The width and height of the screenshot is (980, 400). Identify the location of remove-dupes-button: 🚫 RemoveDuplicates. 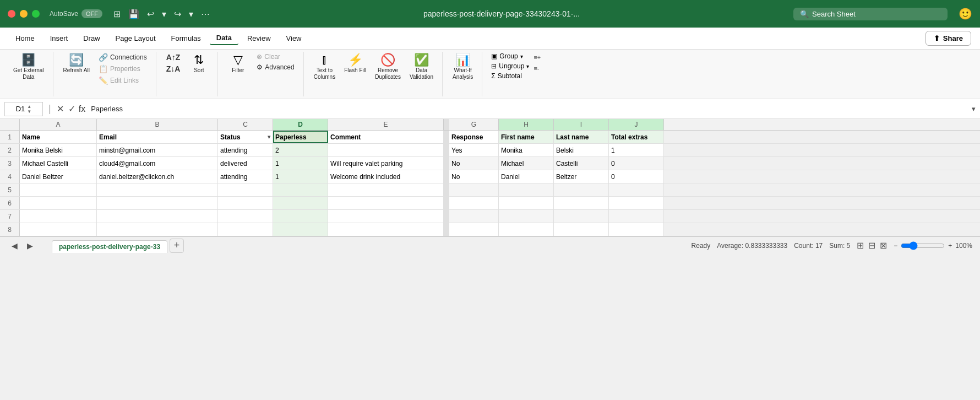
(388, 67).